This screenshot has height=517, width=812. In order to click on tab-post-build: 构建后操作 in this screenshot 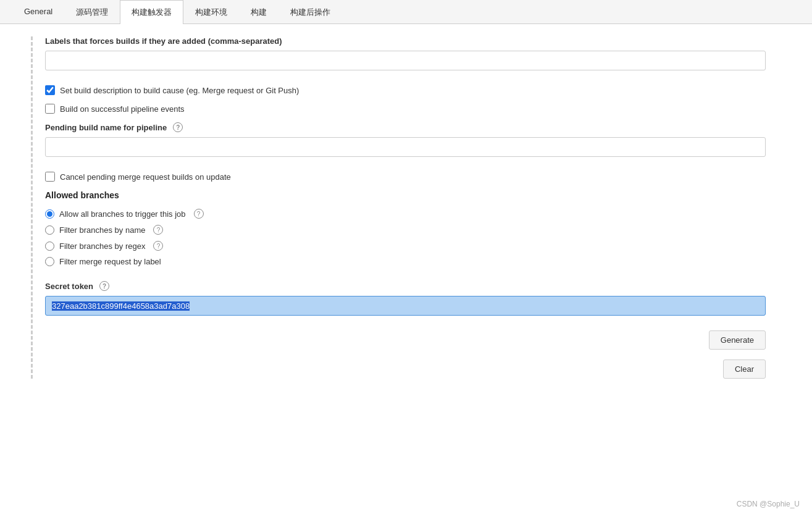, I will do `click(310, 12)`.